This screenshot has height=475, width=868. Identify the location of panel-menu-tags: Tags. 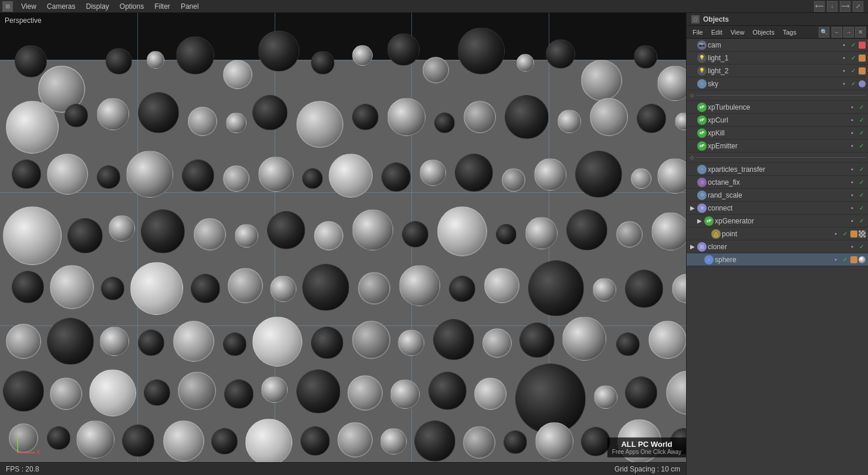
(790, 32).